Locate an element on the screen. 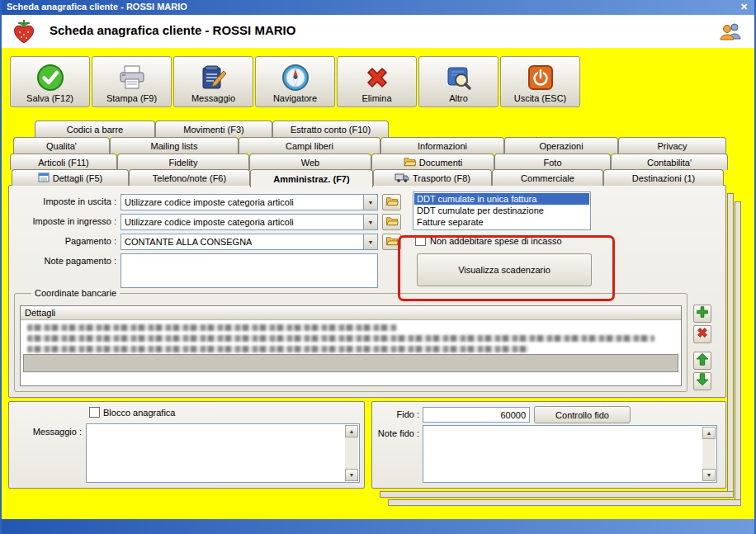 The height and width of the screenshot is (534, 756). page-stack-edge is located at coordinates (565, 503).